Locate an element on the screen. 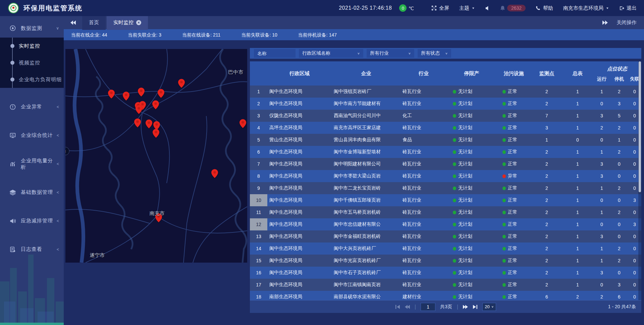 The height and width of the screenshot is (325, 644). sound-toggle is located at coordinates (488, 8).